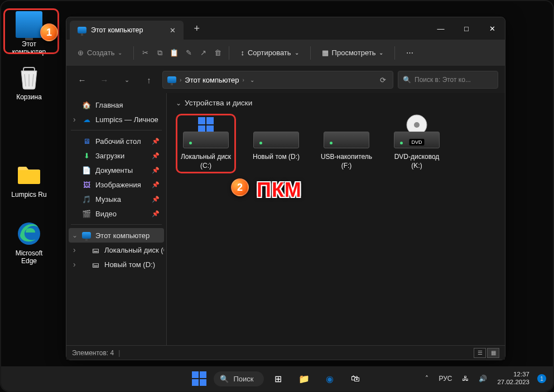 The image size is (554, 392). What do you see at coordinates (383, 80) in the screenshot?
I see `refresh-button: ⟳` at bounding box center [383, 80].